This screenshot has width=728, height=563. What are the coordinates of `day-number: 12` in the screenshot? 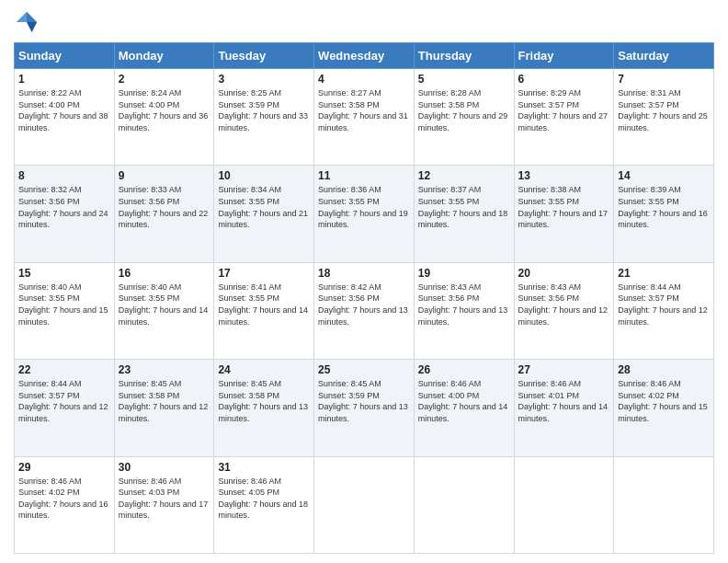 It's located at (464, 176).